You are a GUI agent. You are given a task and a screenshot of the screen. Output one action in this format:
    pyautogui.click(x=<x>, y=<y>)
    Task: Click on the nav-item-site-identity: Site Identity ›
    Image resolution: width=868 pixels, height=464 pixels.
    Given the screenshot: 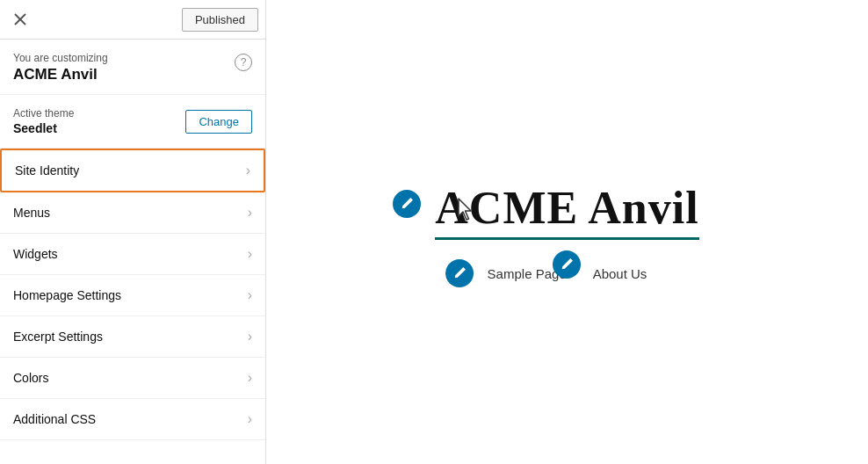 What is the action you would take?
    pyautogui.click(x=133, y=170)
    